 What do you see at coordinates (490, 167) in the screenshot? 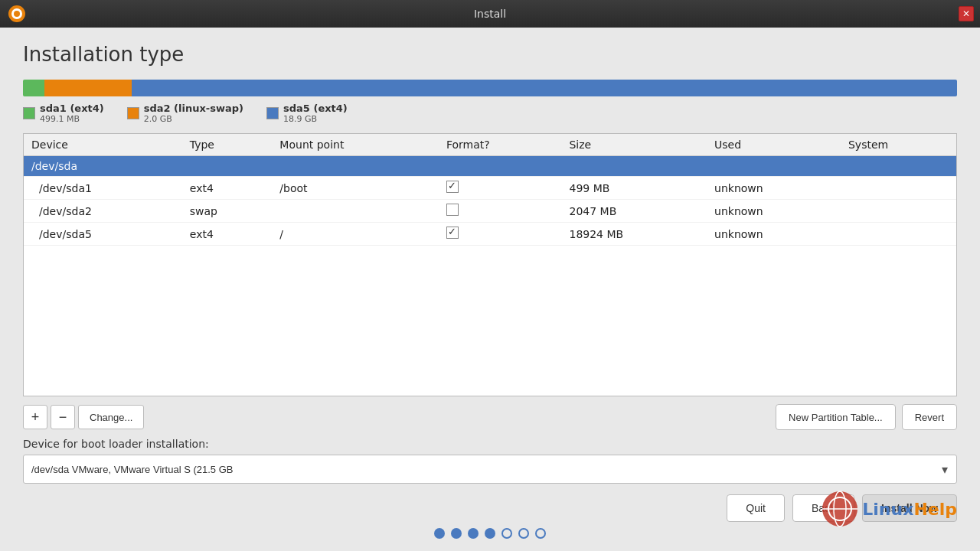
I see `table-row: /dev/sda` at bounding box center [490, 167].